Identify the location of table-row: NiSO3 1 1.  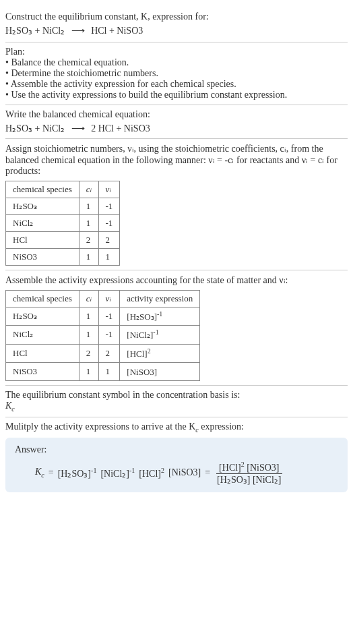
(63, 258).